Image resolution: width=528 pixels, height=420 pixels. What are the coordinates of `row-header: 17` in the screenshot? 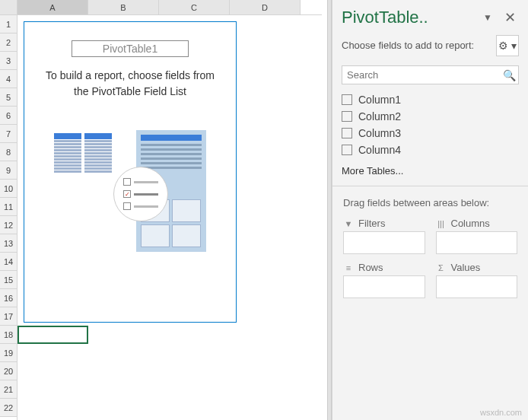 It's located at (8, 317).